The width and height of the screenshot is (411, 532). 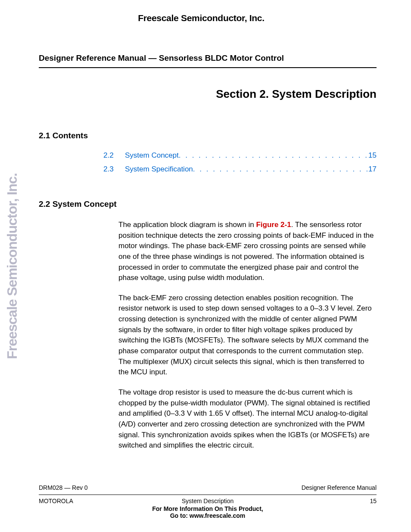 I want to click on footer-divider, so click(x=208, y=495).